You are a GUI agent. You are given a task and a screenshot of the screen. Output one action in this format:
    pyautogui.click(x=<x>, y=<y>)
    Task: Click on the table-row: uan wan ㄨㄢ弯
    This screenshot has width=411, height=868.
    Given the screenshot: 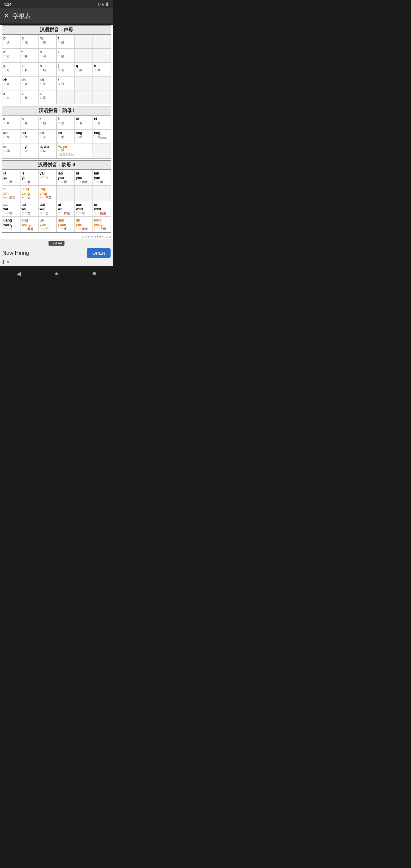 What is the action you would take?
    pyautogui.click(x=84, y=209)
    